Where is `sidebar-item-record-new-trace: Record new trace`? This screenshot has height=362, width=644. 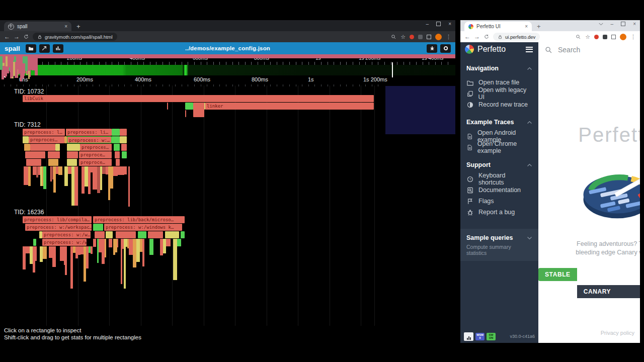
sidebar-item-record-new-trace: Record new trace is located at coordinates (499, 105).